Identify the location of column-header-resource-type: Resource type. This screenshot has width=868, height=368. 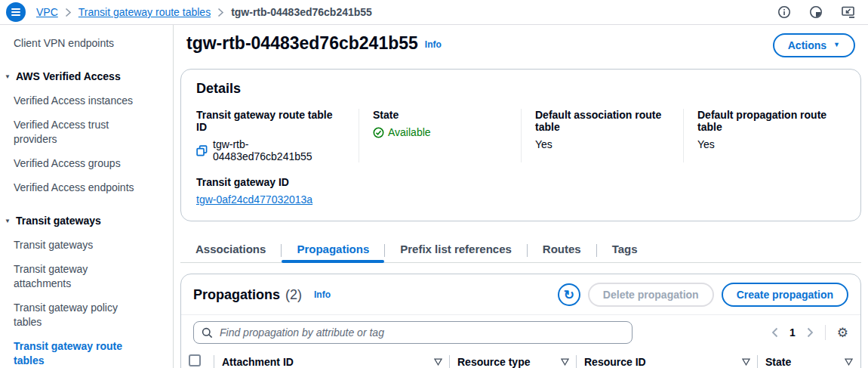
(513, 360).